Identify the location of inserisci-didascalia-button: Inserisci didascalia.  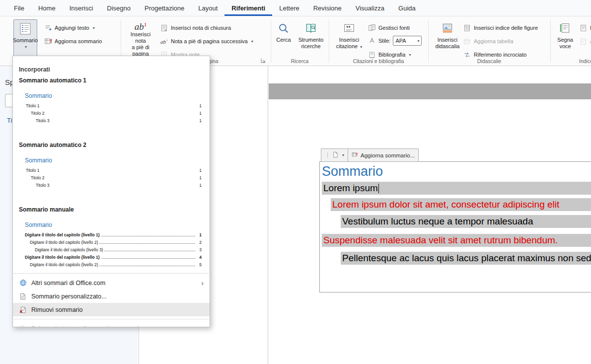
(447, 38).